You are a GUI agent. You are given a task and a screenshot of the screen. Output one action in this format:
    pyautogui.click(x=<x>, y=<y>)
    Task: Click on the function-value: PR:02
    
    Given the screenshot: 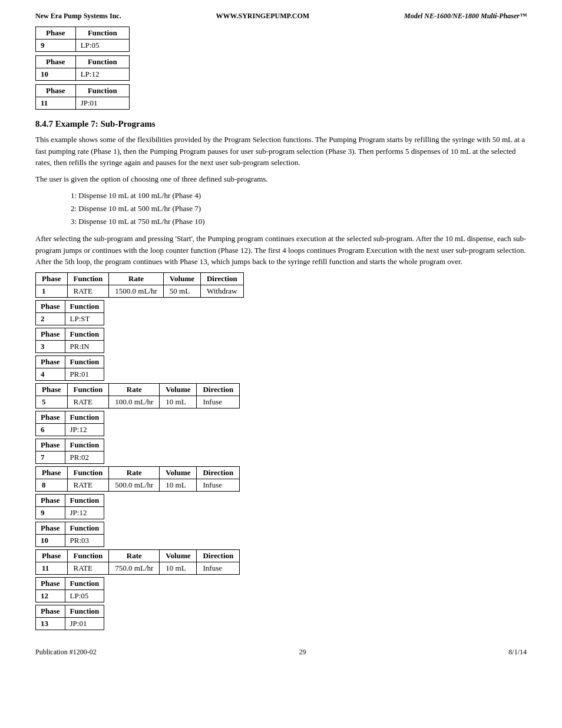 What is the action you would take?
    pyautogui.click(x=85, y=457)
    